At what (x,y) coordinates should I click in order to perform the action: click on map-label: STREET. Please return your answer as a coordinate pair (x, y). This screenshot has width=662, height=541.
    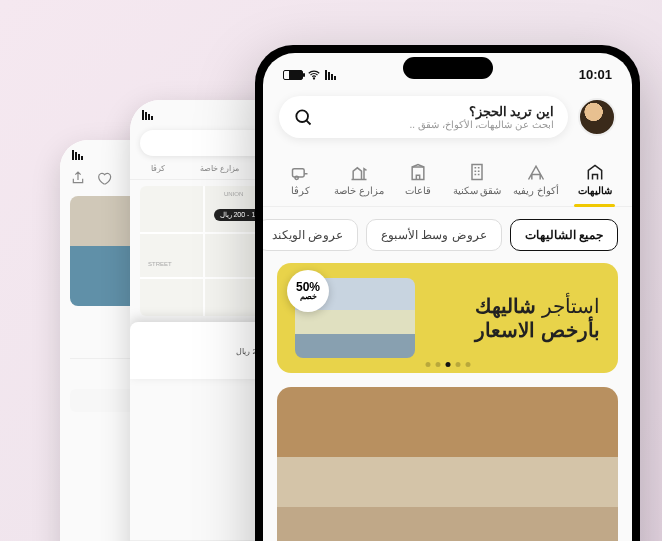
    Looking at the image, I should click on (160, 264).